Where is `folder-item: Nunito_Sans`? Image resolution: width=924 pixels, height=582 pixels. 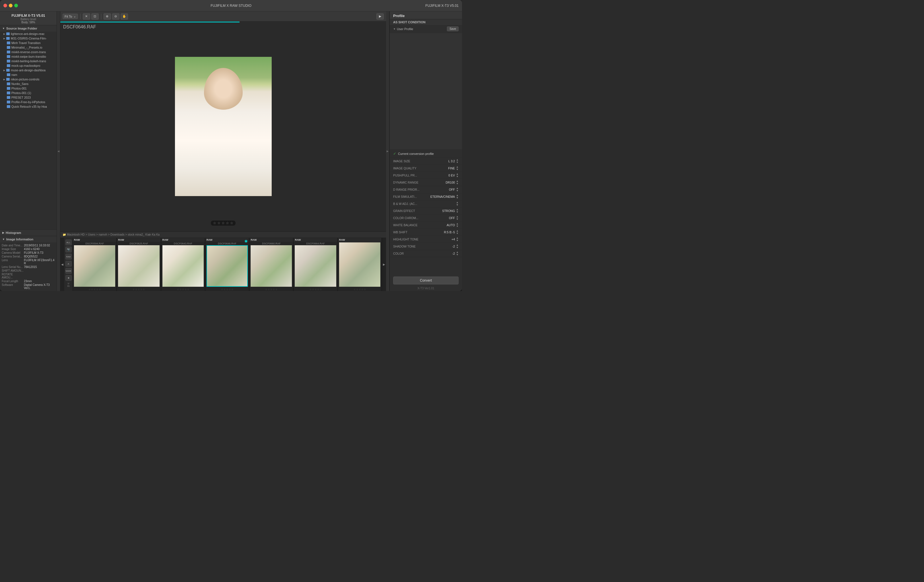
folder-item: Nunito_Sans is located at coordinates (28, 84).